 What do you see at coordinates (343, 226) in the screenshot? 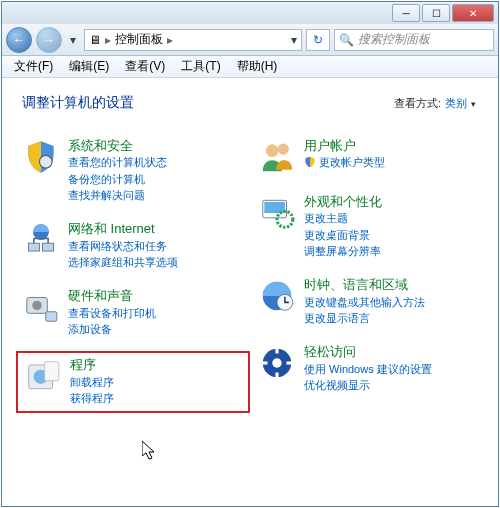
I see `category-text: 外观和个性化更改主题更改桌面背景调整屏幕分辨率` at bounding box center [343, 226].